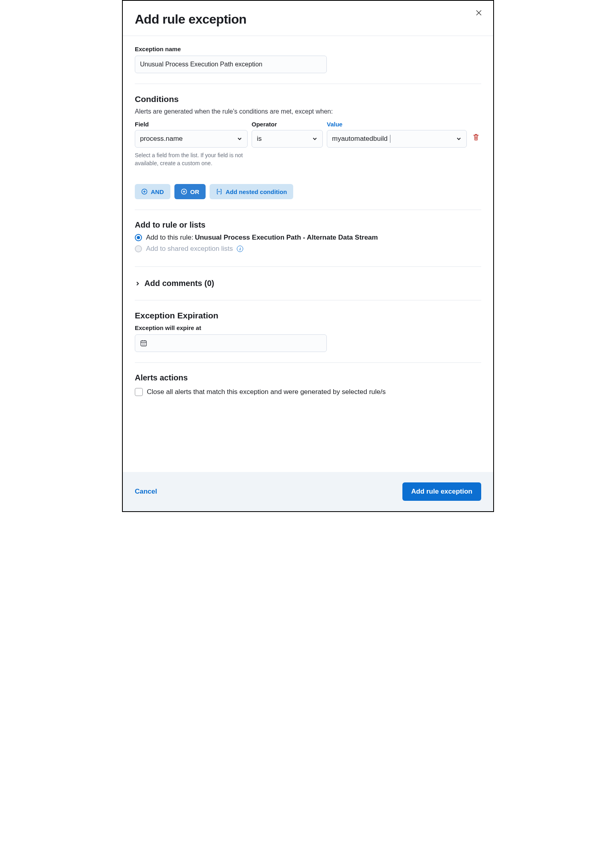  What do you see at coordinates (153, 192) in the screenshot?
I see `and-button: AND` at bounding box center [153, 192].